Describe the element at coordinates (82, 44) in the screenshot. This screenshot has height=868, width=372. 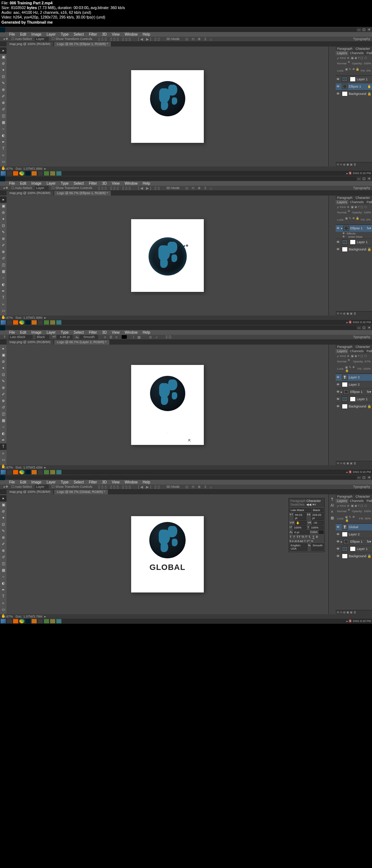
I see `tab-logo: Logo @ 66.7% (Ellipse 1, RGB/8) *` at that location.